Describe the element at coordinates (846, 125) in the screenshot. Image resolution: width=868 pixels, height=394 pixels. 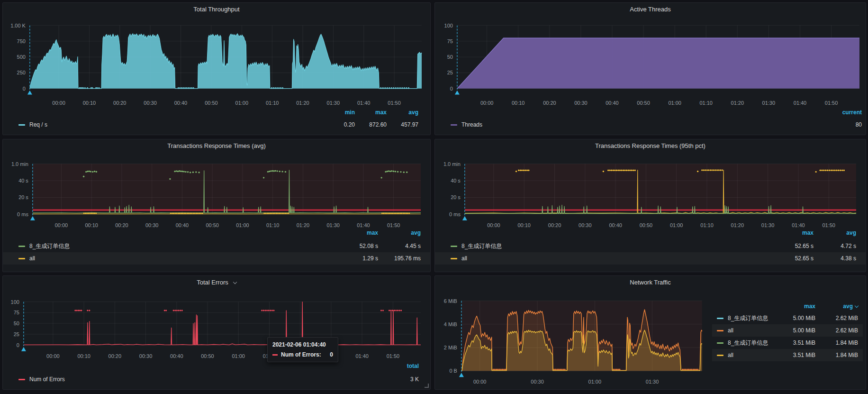
I see `legend-value-current: 80` at that location.